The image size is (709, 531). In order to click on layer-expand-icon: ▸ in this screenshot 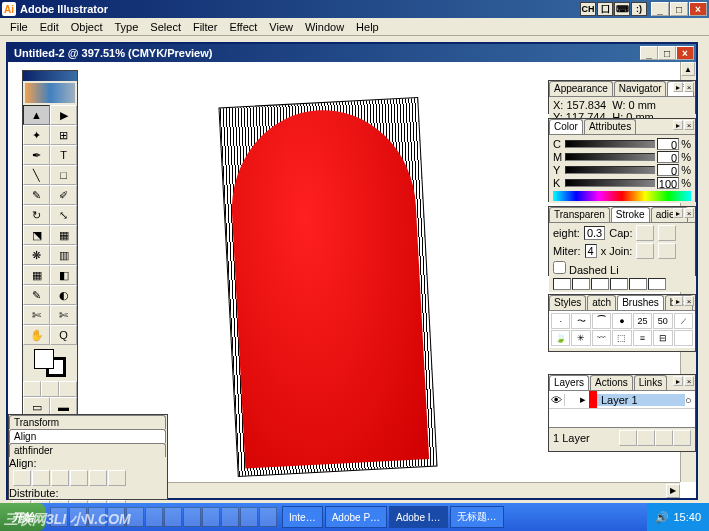, I will do `click(583, 400)`.